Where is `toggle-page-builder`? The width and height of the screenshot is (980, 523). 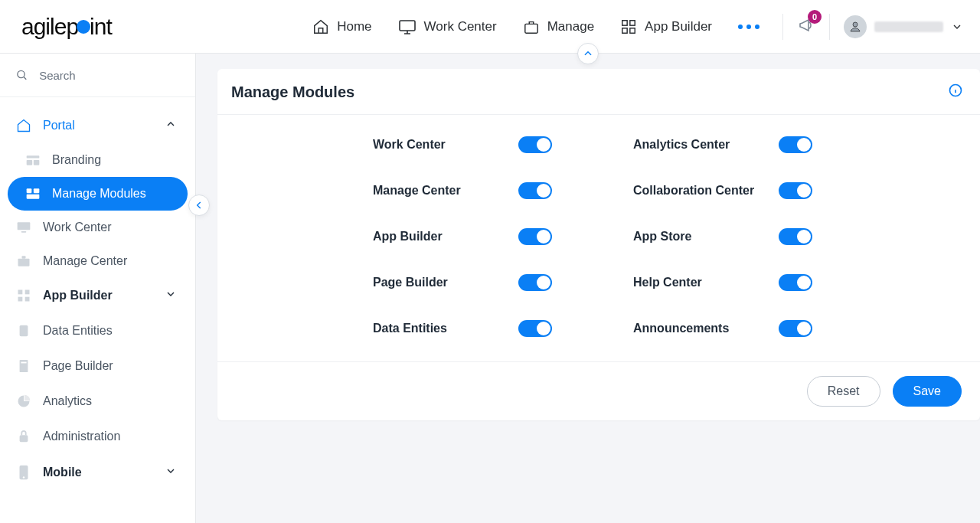
toggle-page-builder is located at coordinates (535, 283).